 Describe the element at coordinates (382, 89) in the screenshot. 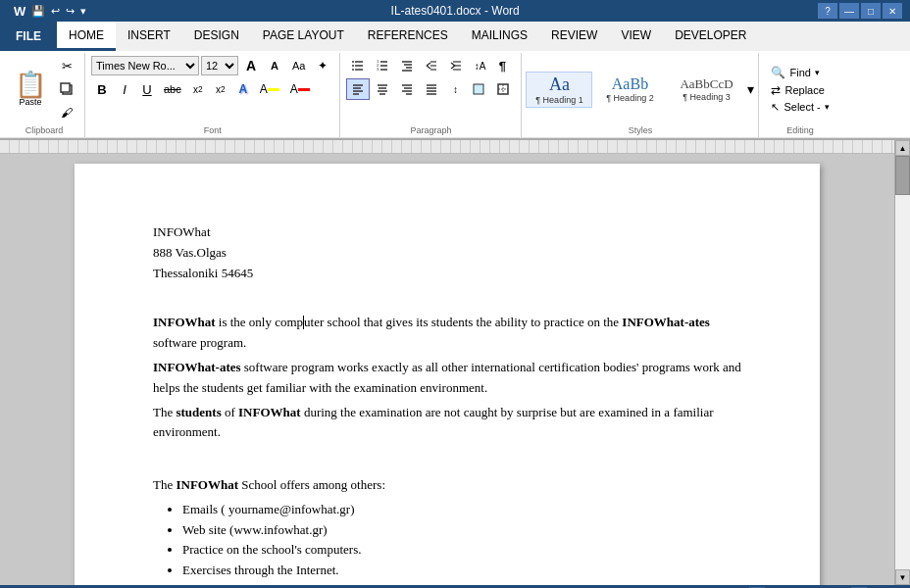

I see `align-center-icon` at that location.